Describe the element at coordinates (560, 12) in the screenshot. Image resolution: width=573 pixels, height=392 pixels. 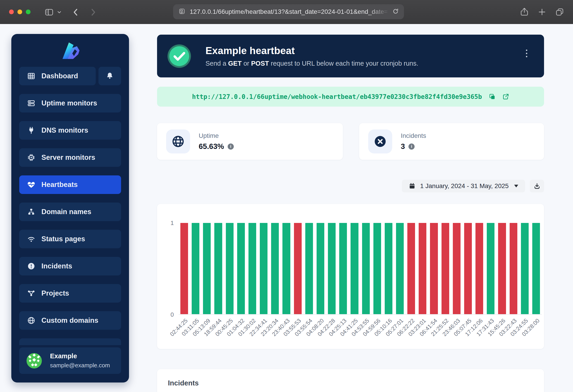
I see `tab-overview-icon` at that location.